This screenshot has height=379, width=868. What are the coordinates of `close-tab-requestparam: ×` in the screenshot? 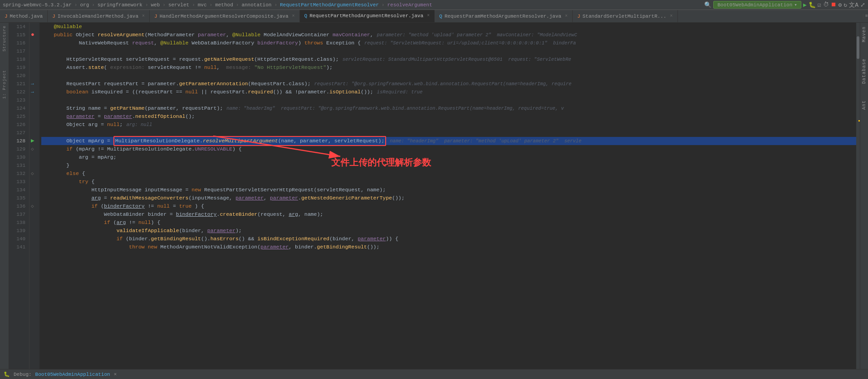 It's located at (566, 16).